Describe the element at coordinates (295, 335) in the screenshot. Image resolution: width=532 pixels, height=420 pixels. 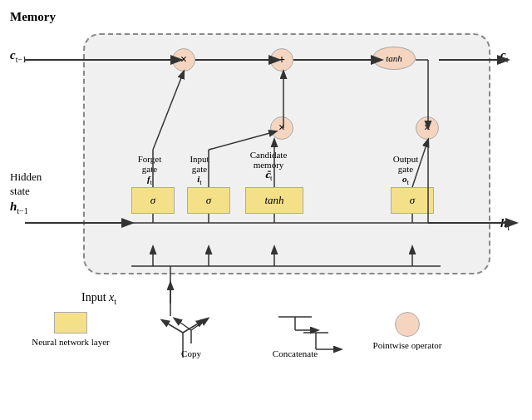
I see `legend-concatenate: Concatenate` at that location.